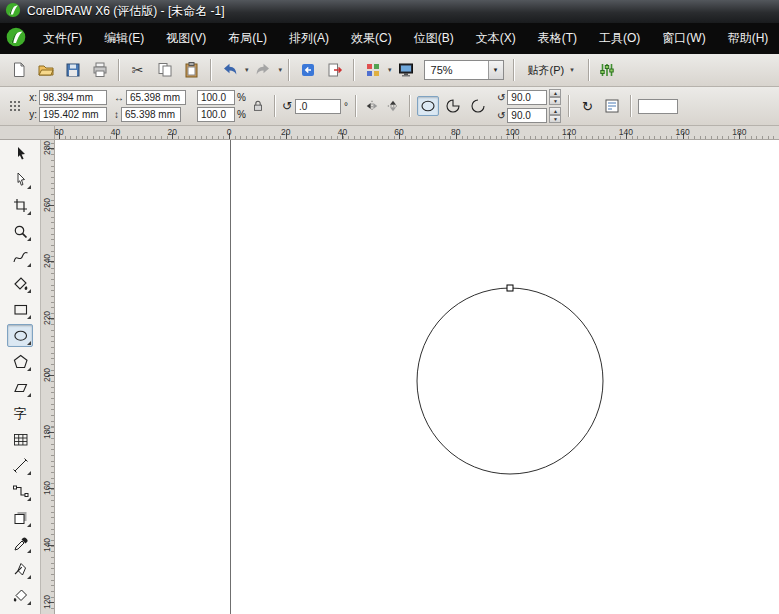 Image resolution: width=779 pixels, height=614 pixels. I want to click on menu-arrange: 排列(A), so click(309, 38).